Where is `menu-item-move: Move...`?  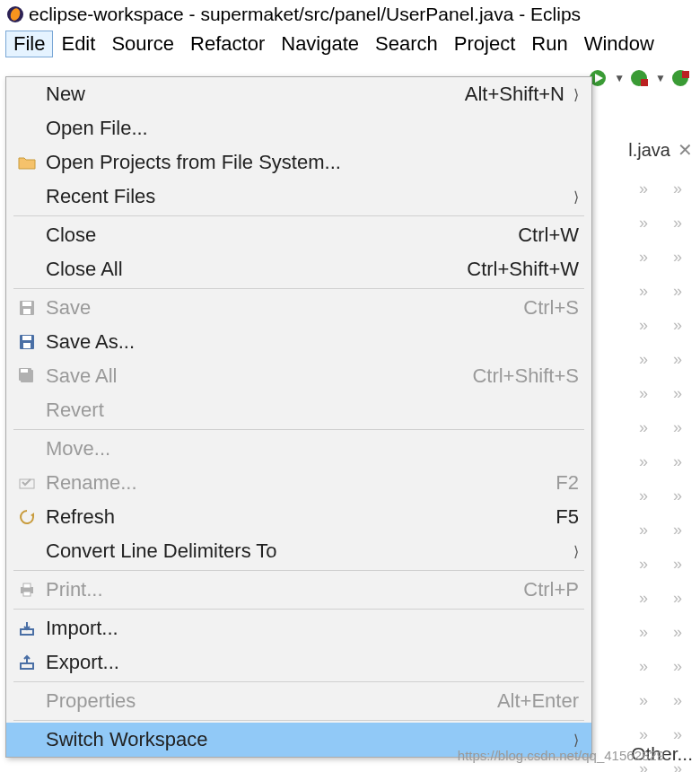 menu-item-move: Move... is located at coordinates (299, 449).